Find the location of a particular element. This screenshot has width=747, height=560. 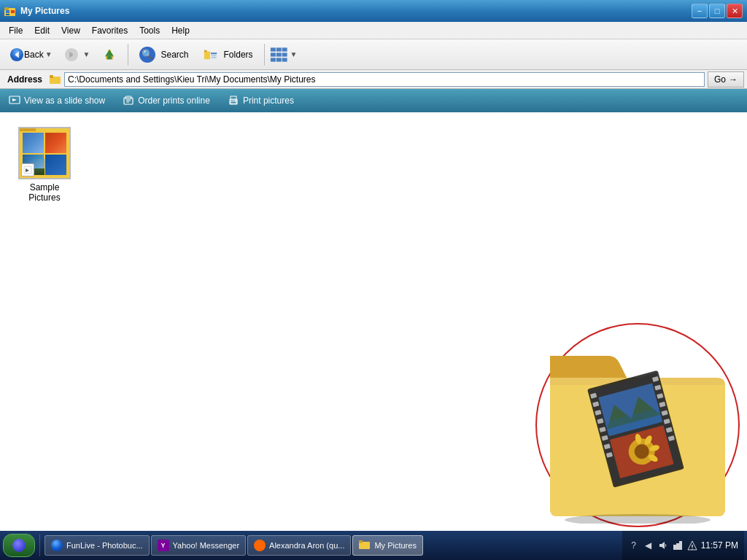

help-icon: ? is located at coordinates (634, 545).